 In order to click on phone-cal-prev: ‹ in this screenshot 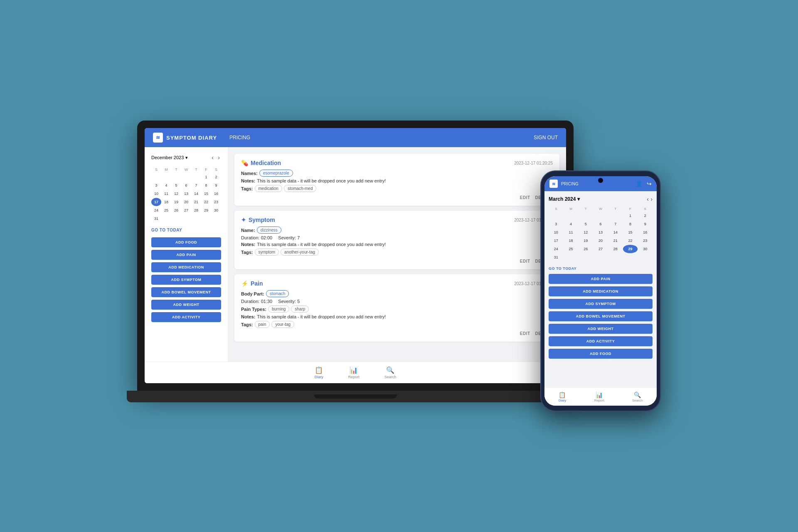, I will do `click(648, 199)`.